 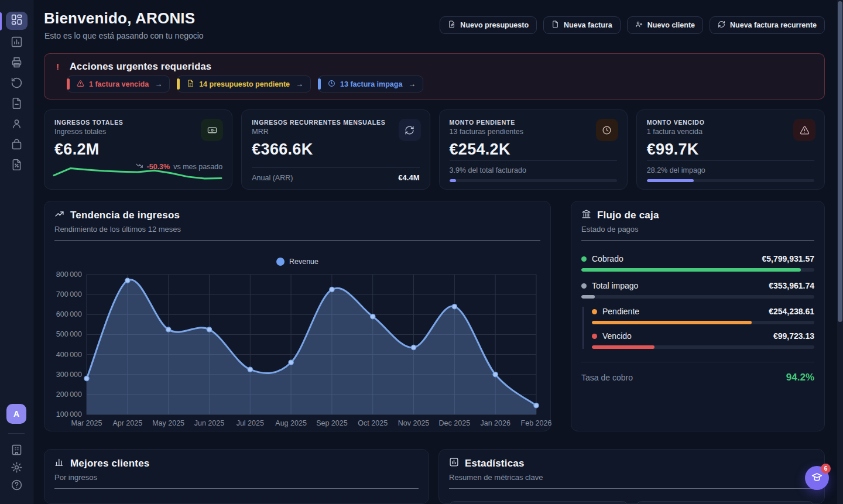 I want to click on cash-value: €353,961.74, so click(x=791, y=286).